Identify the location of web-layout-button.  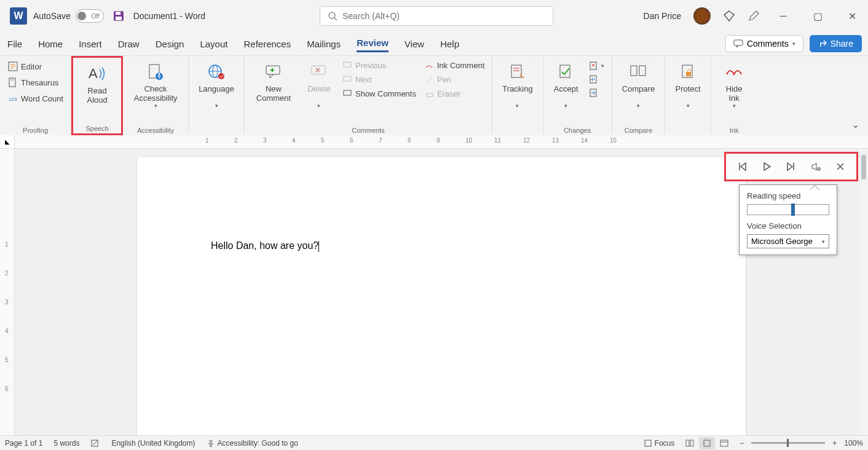
(724, 443).